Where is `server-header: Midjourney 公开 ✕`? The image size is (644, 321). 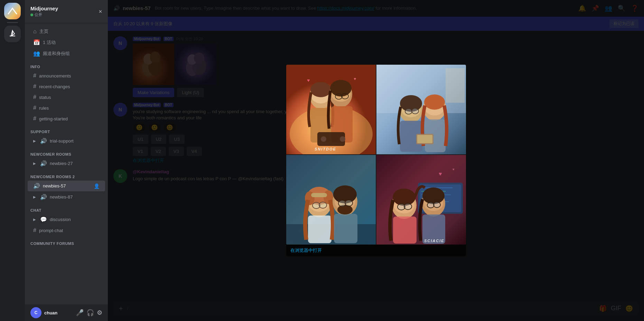 server-header: Midjourney 公开 ✕ is located at coordinates (66, 12).